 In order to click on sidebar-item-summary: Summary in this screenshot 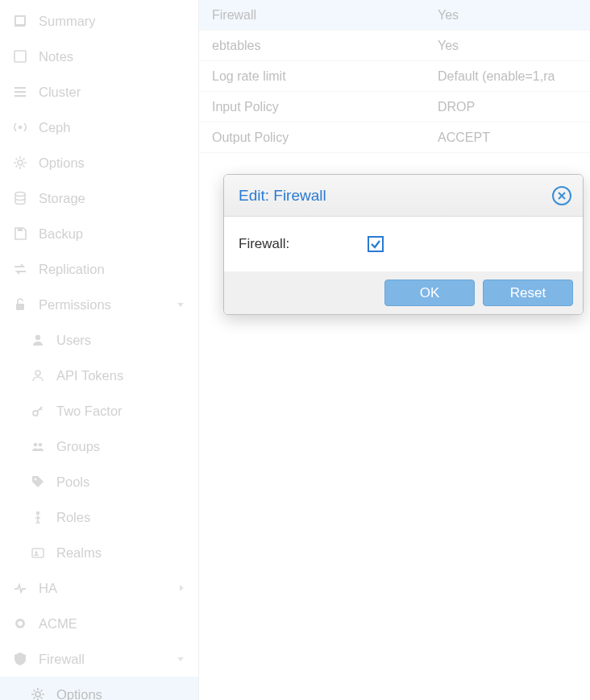, I will do `click(99, 21)`.